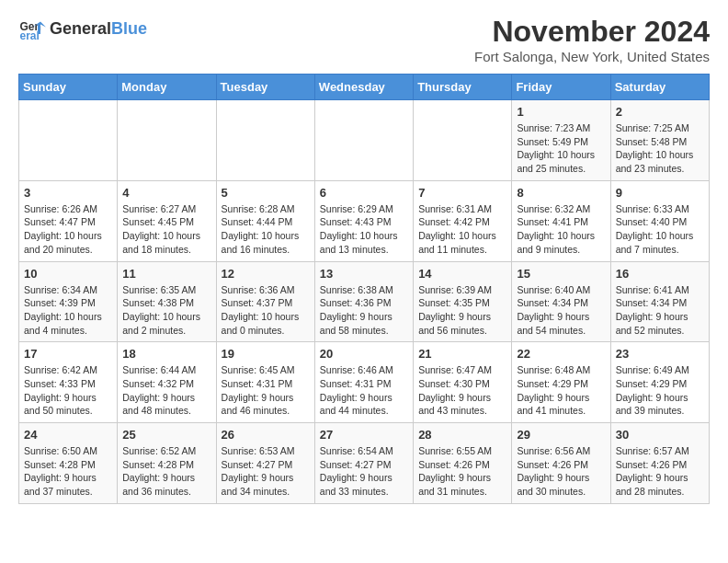 Image resolution: width=728 pixels, height=563 pixels. Describe the element at coordinates (364, 383) in the screenshot. I see `calendar-cell: 20Sunrise: 6:46 AM Sunset: 4:31 PM Dayli…` at that location.